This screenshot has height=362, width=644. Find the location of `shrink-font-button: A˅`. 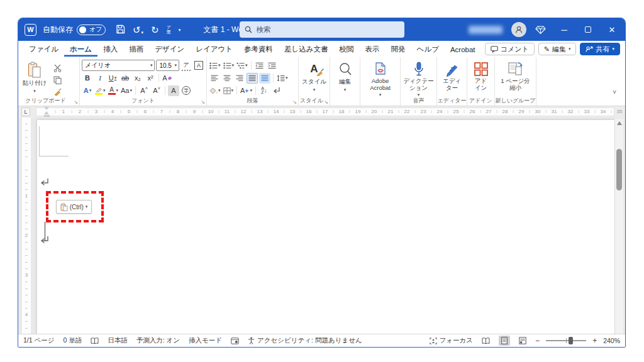

shrink-font-button: A˅ is located at coordinates (157, 90).